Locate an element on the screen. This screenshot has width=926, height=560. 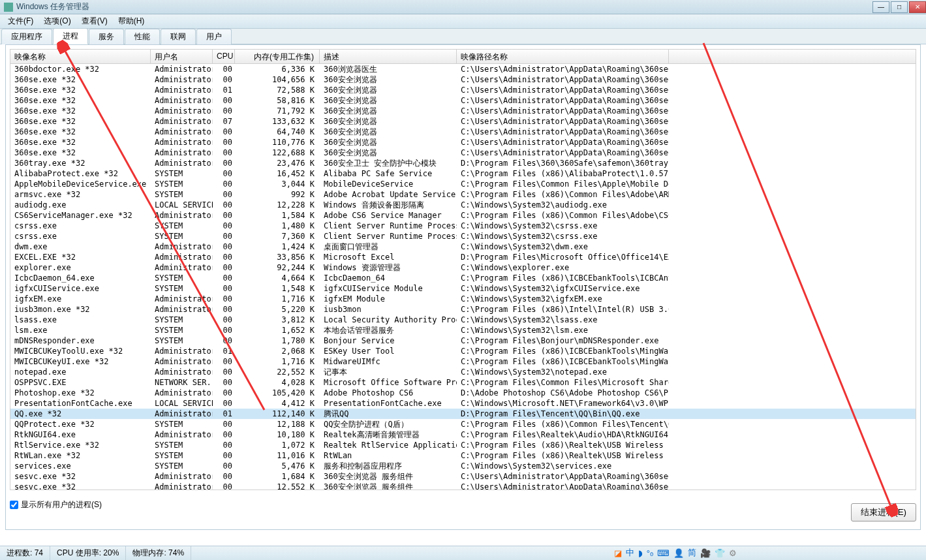
table-row: 360se.exe *32Administrator00110,776 K360… is located at coordinates (463, 142).